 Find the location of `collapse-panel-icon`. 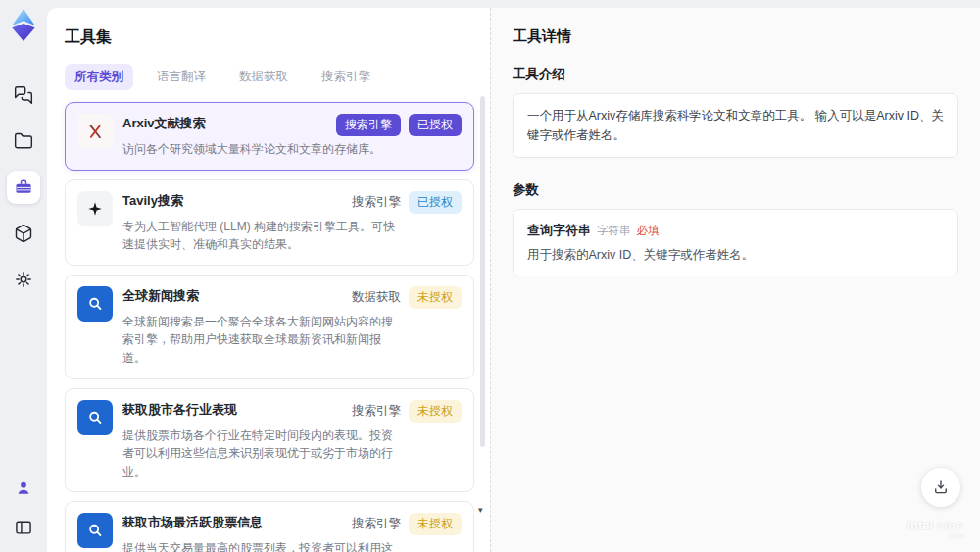

collapse-panel-icon is located at coordinates (24, 527).